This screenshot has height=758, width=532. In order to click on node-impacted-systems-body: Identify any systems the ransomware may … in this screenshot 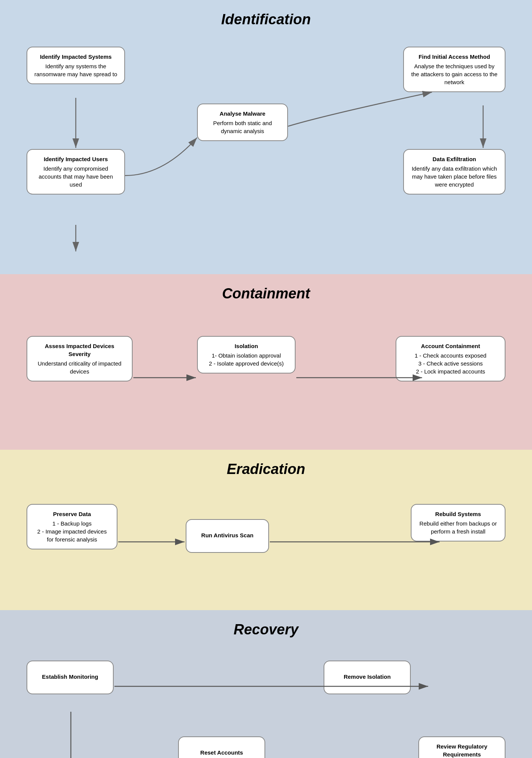, I will do `click(76, 70)`.